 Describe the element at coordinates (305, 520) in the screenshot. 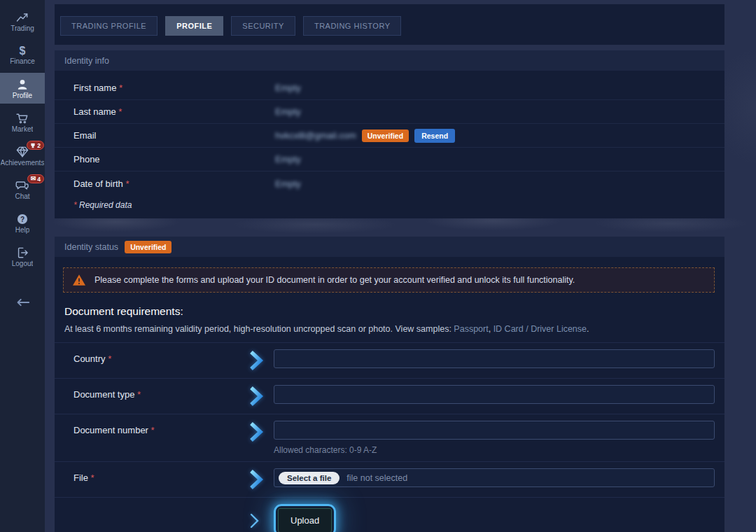

I see `upload-button: Upload` at that location.